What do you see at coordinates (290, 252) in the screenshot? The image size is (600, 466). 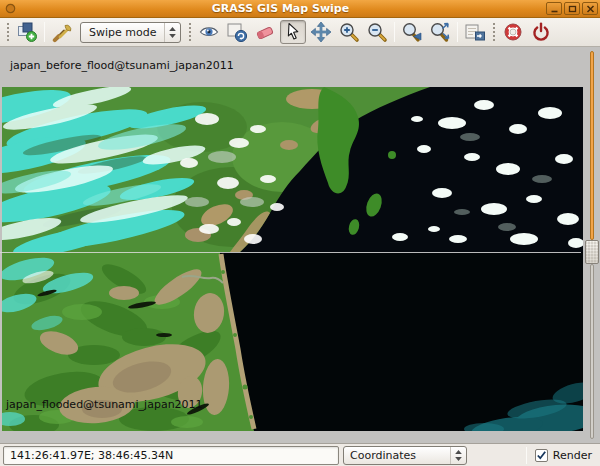 I see `swipe-divider-line` at bounding box center [290, 252].